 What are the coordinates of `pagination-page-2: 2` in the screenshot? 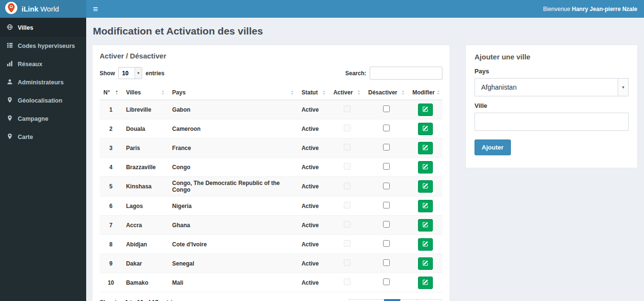 It's located at (409, 300).